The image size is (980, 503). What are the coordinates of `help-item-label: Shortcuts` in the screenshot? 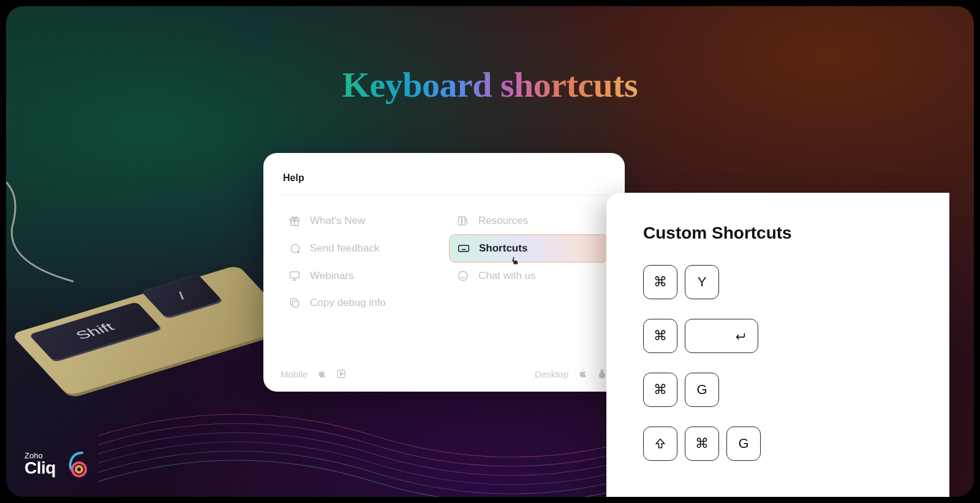 It's located at (503, 248).